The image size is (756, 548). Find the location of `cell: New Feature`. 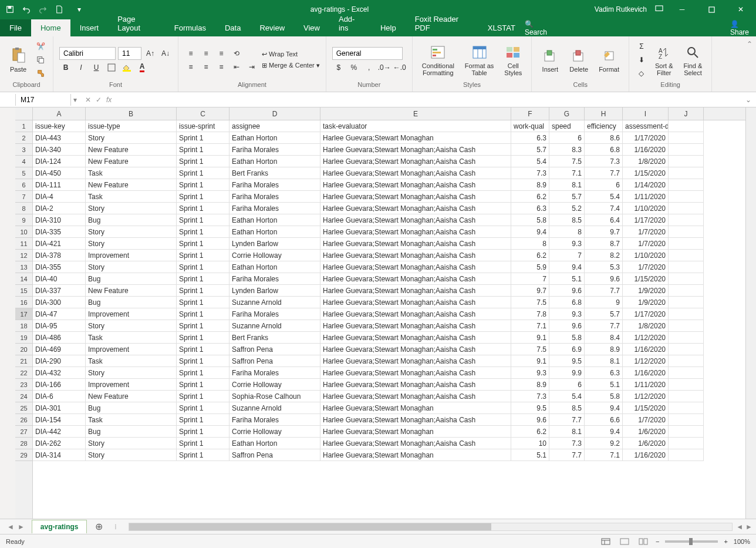

cell: New Feature is located at coordinates (131, 396).